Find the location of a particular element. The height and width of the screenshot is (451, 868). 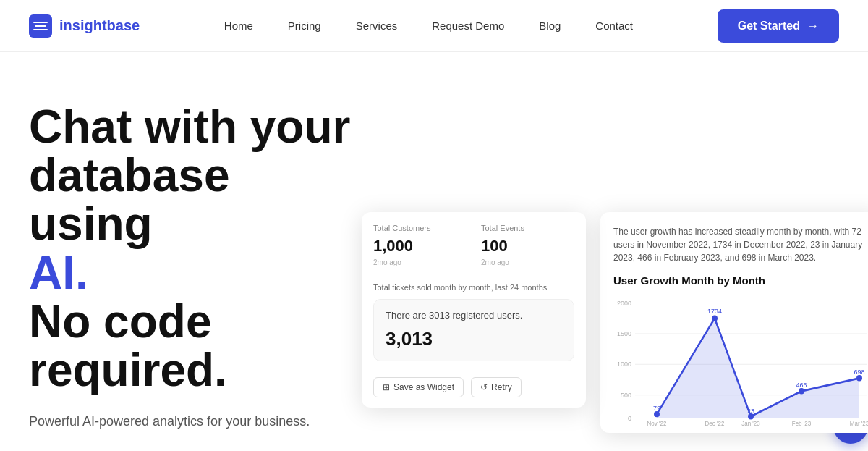

card1-actions: ⊞ Save as Widget ↺ Retry is located at coordinates (474, 389).